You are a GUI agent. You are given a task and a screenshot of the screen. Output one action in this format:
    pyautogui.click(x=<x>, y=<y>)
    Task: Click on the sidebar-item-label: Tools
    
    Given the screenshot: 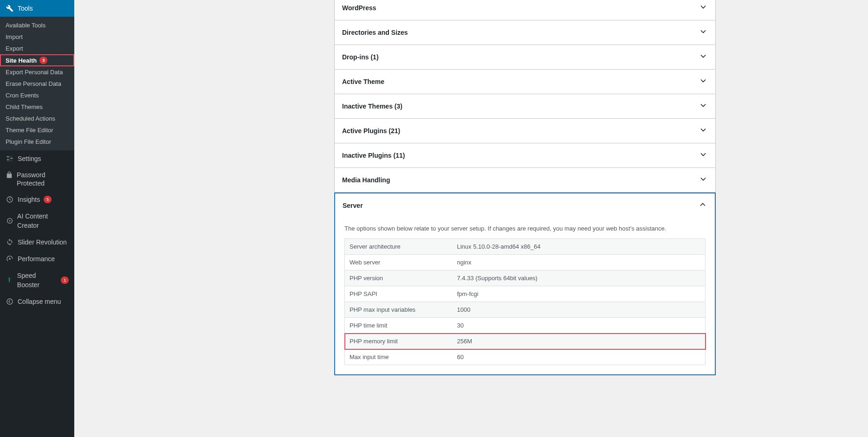 What is the action you would take?
    pyautogui.click(x=25, y=8)
    